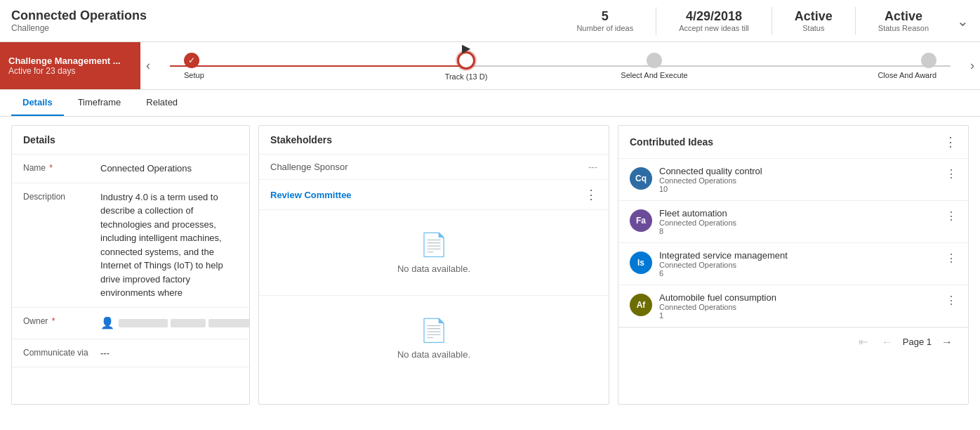 This screenshot has height=430, width=980. Describe the element at coordinates (293, 21) in the screenshot. I see `header-title-block: Connected Operations Challenge` at that location.